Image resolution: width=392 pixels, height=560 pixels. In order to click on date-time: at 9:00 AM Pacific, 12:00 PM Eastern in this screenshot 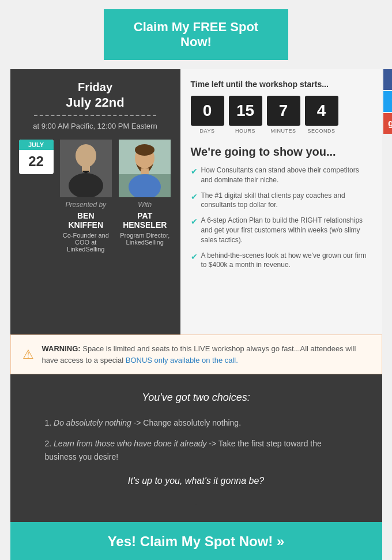, I will do `click(96, 126)`.